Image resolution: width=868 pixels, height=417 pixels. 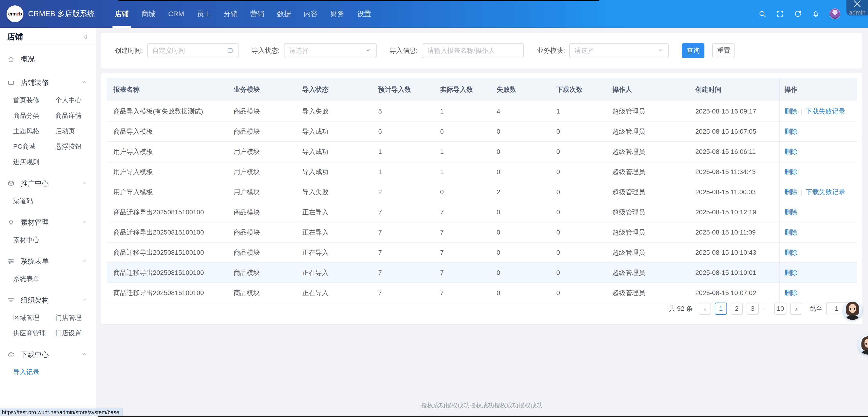 I want to click on sidebar-section-promotion-center: 推广中心渠道码, so click(x=48, y=191).